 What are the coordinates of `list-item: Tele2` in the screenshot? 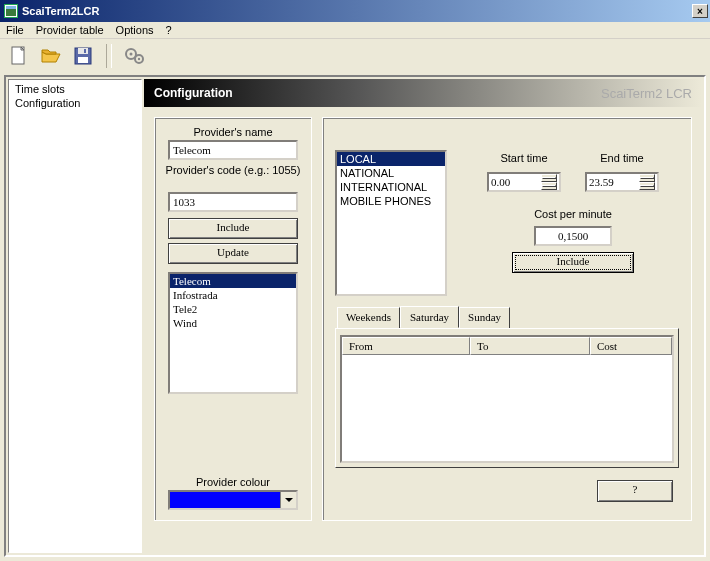 It's located at (233, 309).